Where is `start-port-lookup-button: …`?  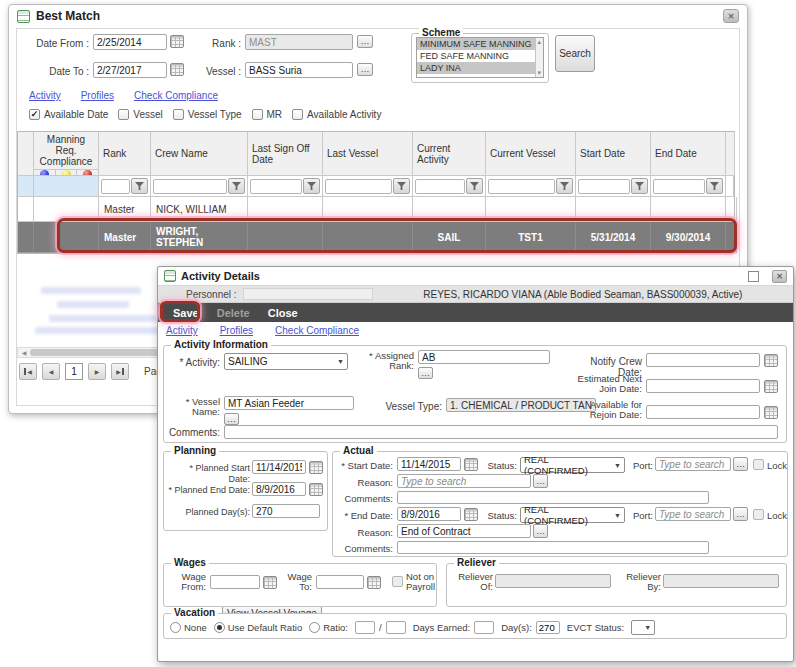 start-port-lookup-button: … is located at coordinates (740, 464).